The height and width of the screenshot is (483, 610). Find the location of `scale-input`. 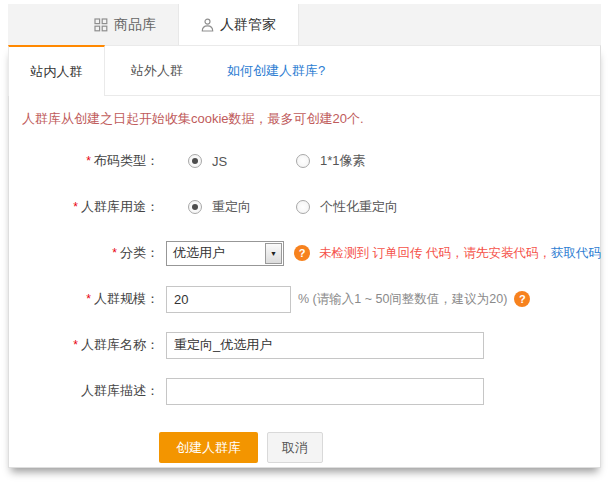

scale-input is located at coordinates (228, 300).